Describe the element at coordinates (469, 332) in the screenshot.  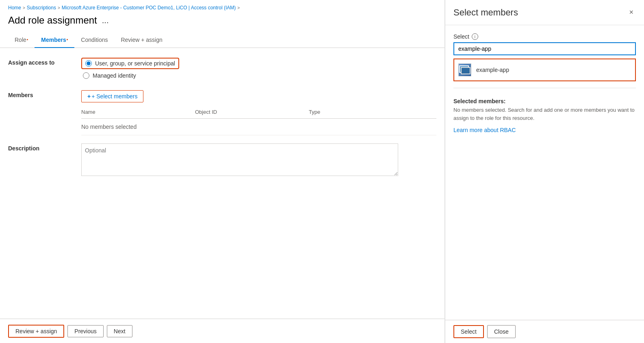
I see `select-button: Select` at that location.